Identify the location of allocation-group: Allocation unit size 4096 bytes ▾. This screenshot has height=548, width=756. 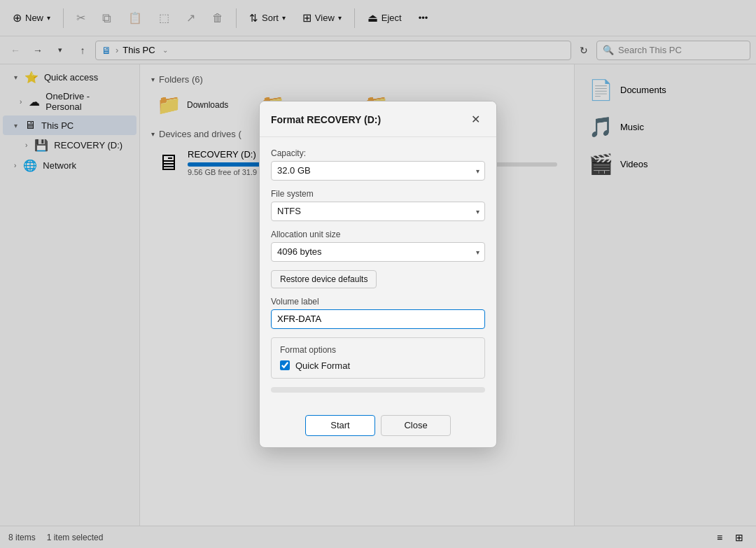
(378, 246).